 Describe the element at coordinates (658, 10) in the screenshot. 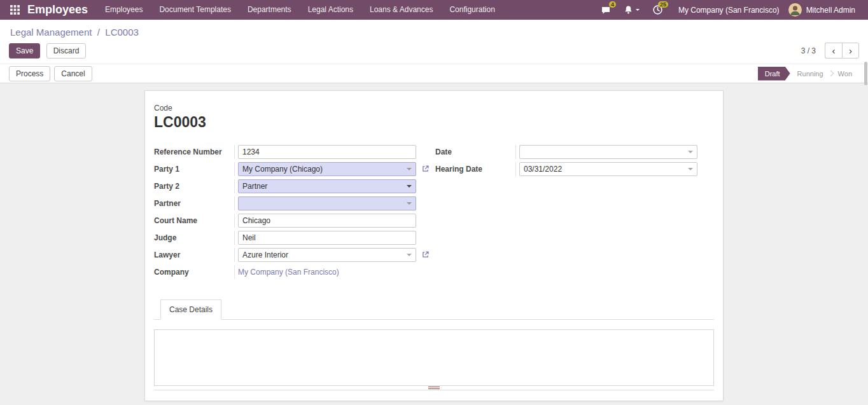

I see `activities-clock-icon: 25` at that location.